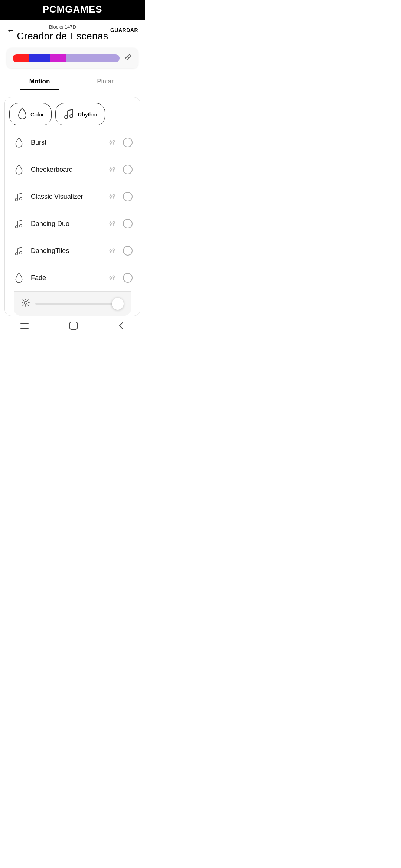 The image size is (401, 868). Describe the element at coordinates (70, 142) in the screenshot. I see `effect-name-burst: Burst` at that location.